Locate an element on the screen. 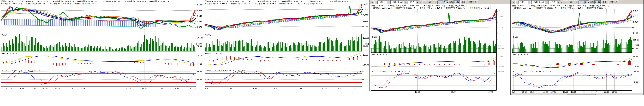  y-axis-tick-label: 8,610 is located at coordinates (500, 22).